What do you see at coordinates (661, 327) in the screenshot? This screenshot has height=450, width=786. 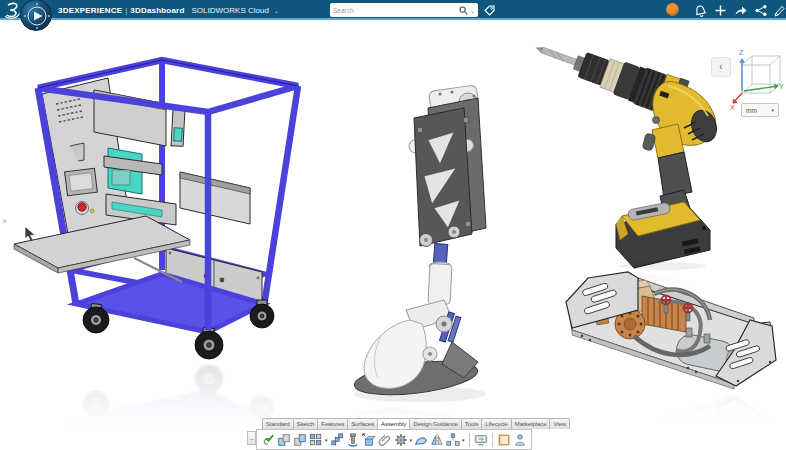 I see `toolbox-pump-assembly-model` at bounding box center [661, 327].